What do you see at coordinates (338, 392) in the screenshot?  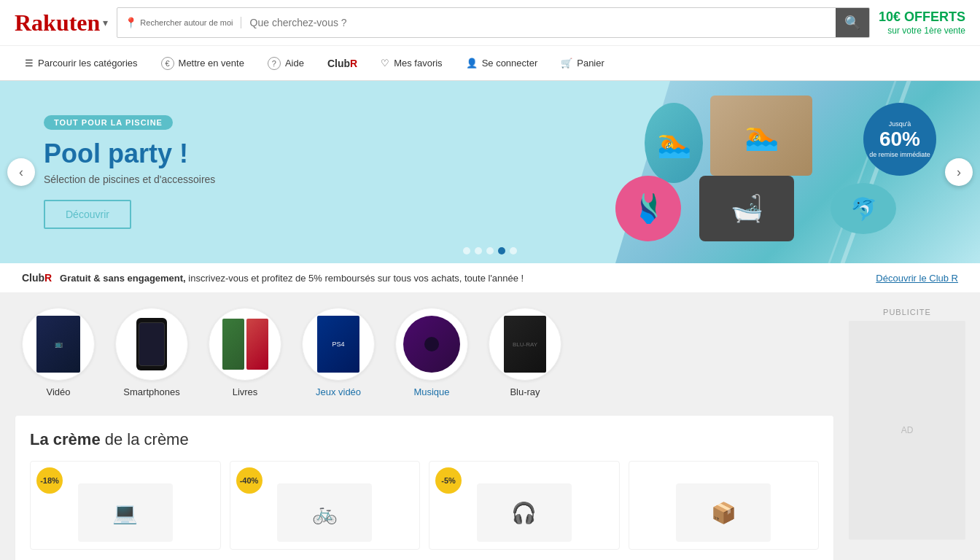 I see `category-jeux-label: Jeux vidéo` at bounding box center [338, 392].